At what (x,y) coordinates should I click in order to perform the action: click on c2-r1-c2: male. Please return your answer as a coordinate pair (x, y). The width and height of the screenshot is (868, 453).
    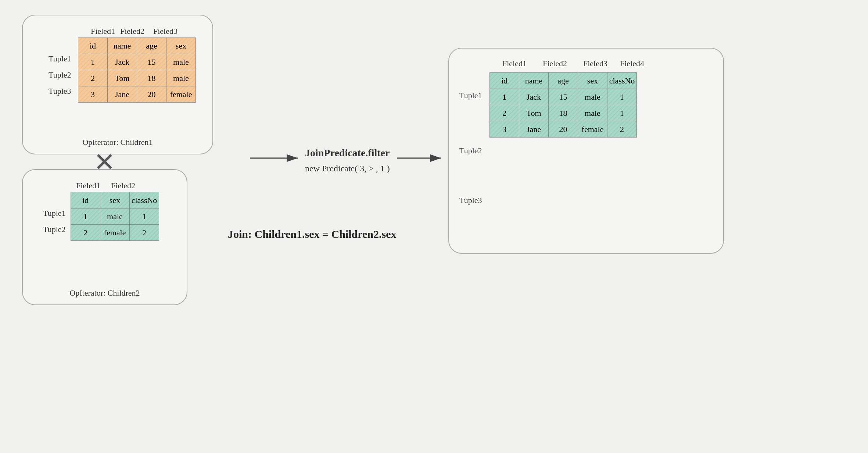
    Looking at the image, I should click on (115, 217).